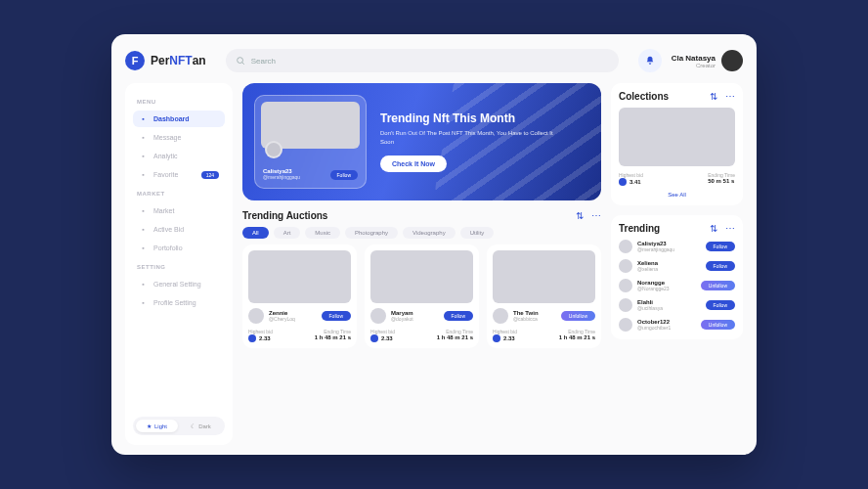 This screenshot has width=868, height=489. Describe the element at coordinates (149, 426) in the screenshot. I see `star-icon: ★` at that location.